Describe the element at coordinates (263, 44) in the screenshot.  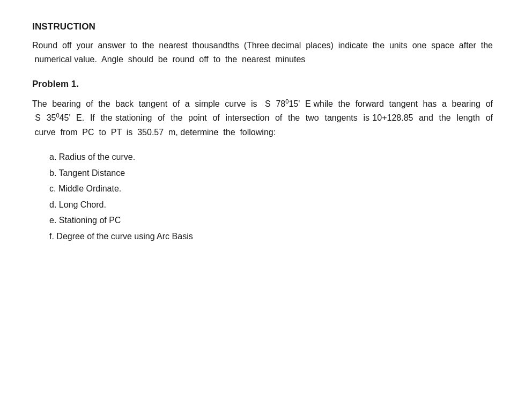
I see `instruction-section: INSTRUCTION Round off your answer to the…` at that location.